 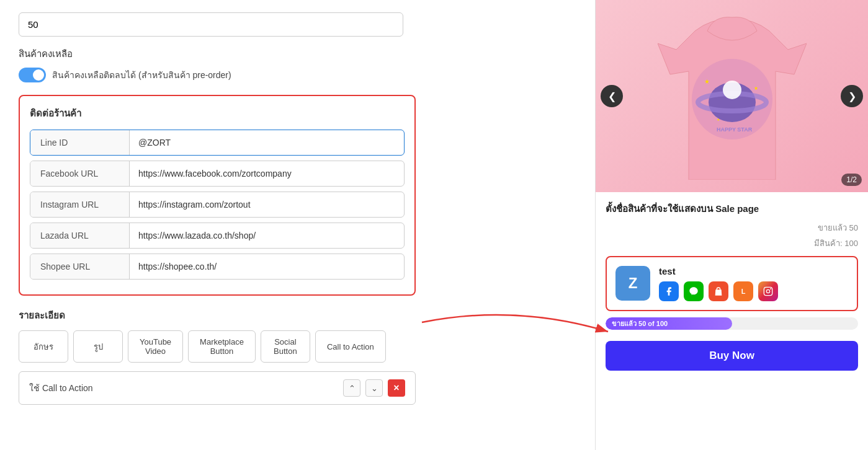 What do you see at coordinates (80, 236) in the screenshot?
I see `lazada-label: Lazada URL` at bounding box center [80, 236].